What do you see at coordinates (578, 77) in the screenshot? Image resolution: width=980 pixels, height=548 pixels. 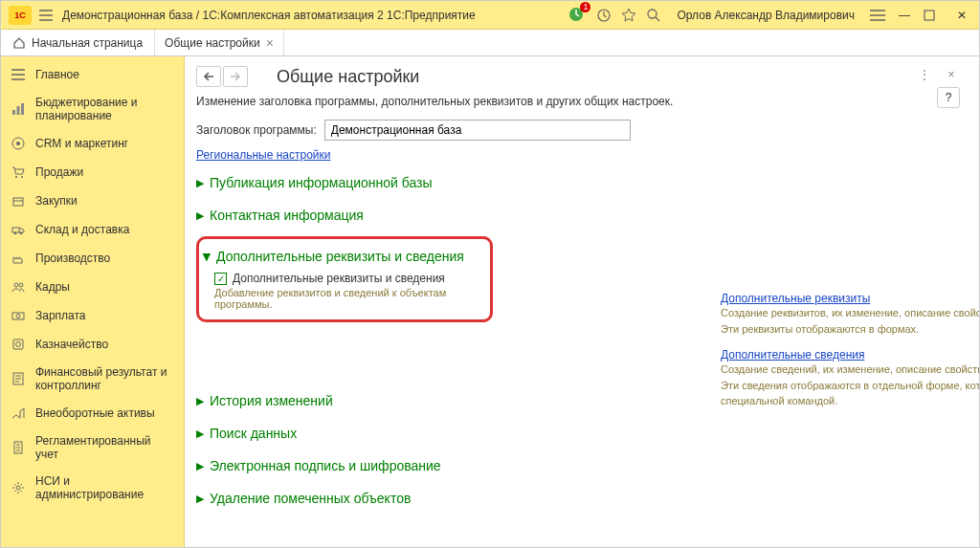 I see `content-header: Общие настройки ⋮ ×` at bounding box center [578, 77].